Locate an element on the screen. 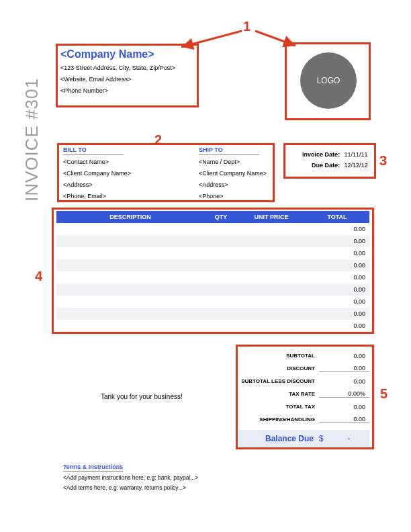 The width and height of the screenshot is (411, 532). terms-other: <Add terms here, e.g: warranty, returns … is located at coordinates (181, 488).